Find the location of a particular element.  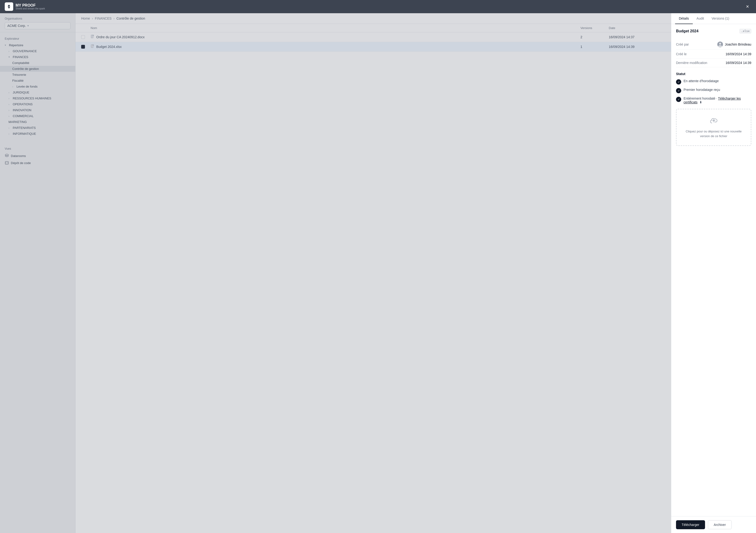

file-title-input is located at coordinates (707, 31).